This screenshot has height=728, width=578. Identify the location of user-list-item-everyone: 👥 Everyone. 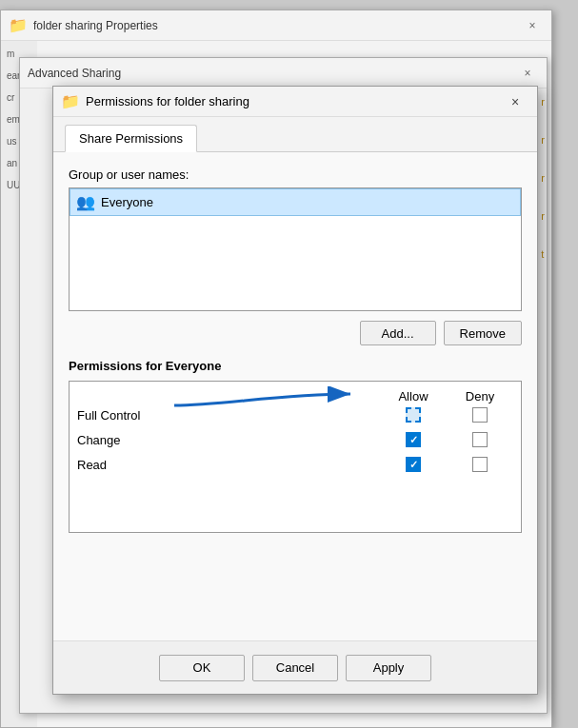
(295, 202).